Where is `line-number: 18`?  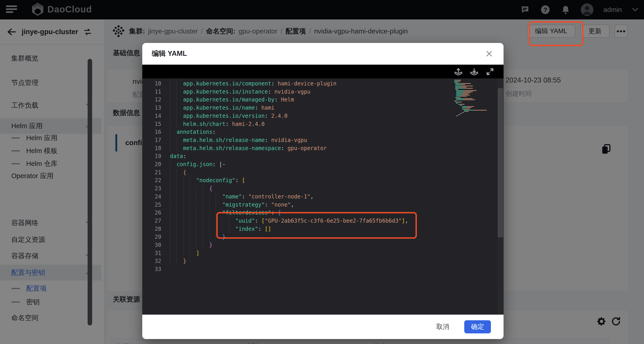
line-number: 18 is located at coordinates (152, 149).